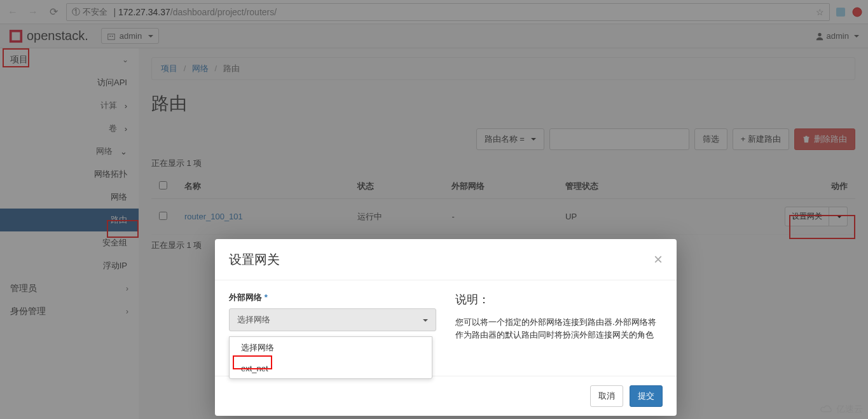 The image size is (868, 419). Describe the element at coordinates (646, 396) in the screenshot. I see `submit-button: 提交` at that location.